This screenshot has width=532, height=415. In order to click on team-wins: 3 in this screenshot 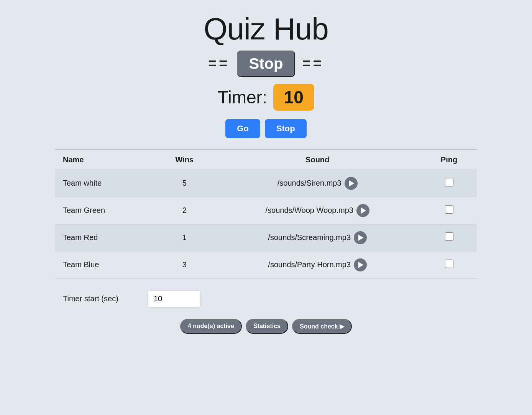, I will do `click(184, 265)`.